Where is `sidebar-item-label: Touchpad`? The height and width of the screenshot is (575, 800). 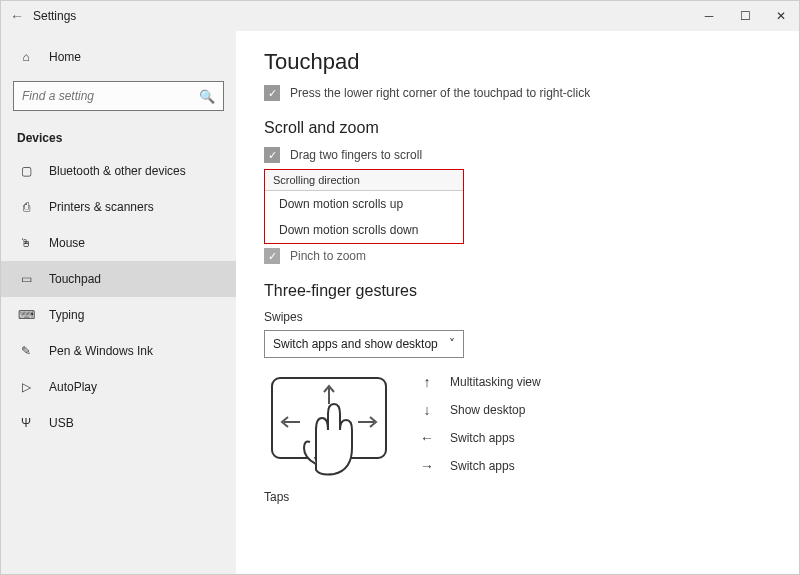
sidebar-item-label: Touchpad is located at coordinates (75, 279).